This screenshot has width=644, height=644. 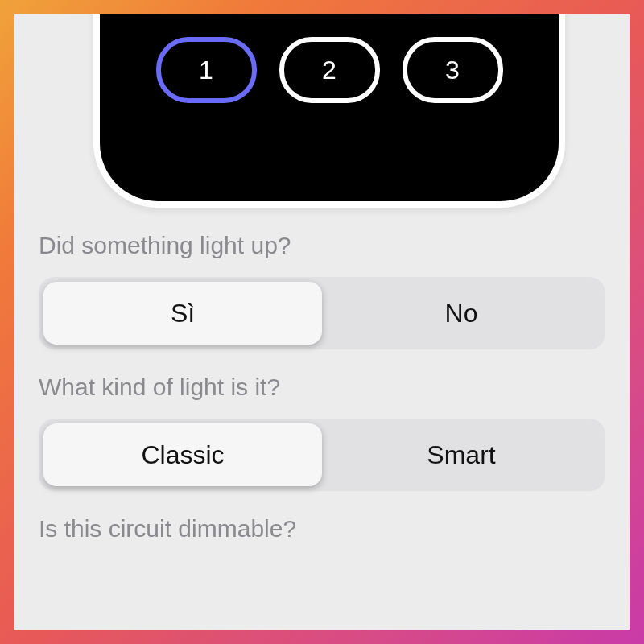 What do you see at coordinates (206, 71) in the screenshot?
I see `device-button-label: 1` at bounding box center [206, 71].